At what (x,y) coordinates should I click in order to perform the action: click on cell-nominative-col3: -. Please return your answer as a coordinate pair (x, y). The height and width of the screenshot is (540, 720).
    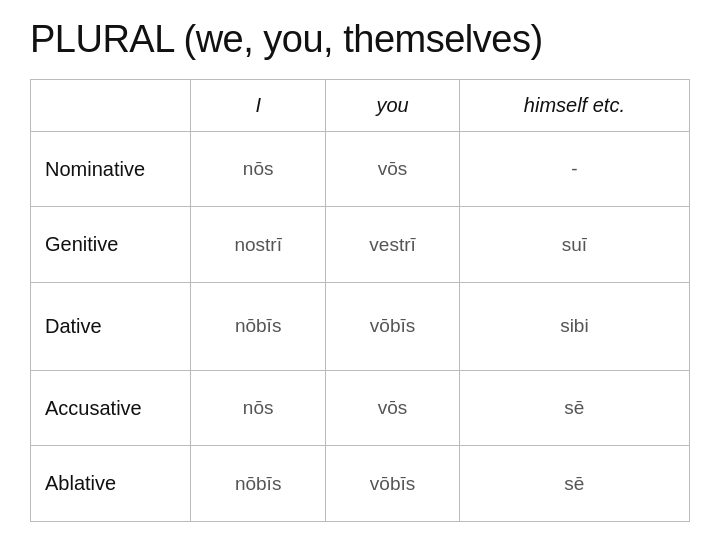
    Looking at the image, I should click on (574, 170).